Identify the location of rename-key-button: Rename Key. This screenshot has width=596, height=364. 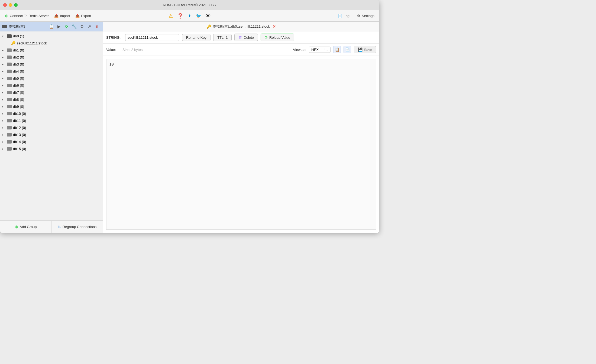
(196, 37).